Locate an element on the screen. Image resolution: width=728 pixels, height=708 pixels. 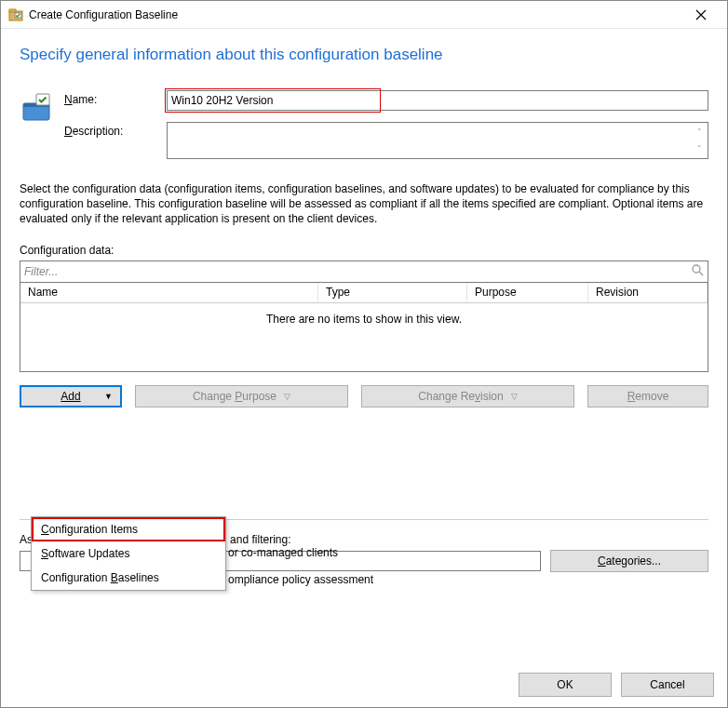
filter-input: Filter... is located at coordinates (364, 272).